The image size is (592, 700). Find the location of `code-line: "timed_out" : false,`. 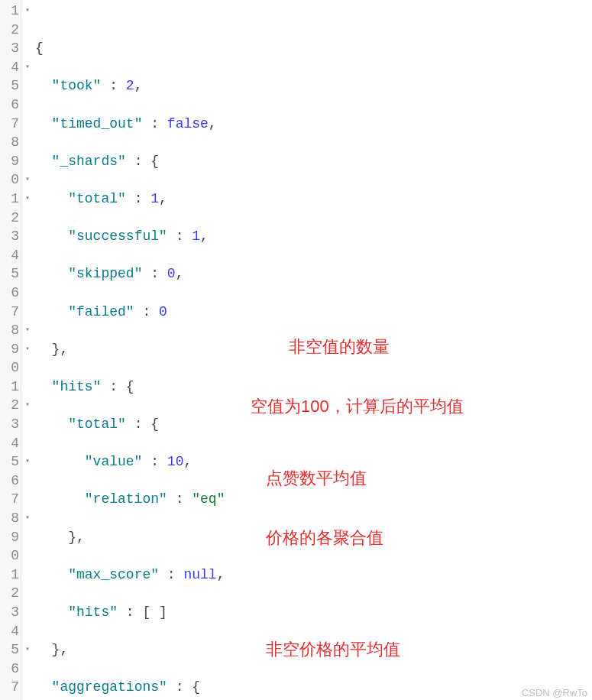

code-line: "timed_out" : false, is located at coordinates (313, 124).